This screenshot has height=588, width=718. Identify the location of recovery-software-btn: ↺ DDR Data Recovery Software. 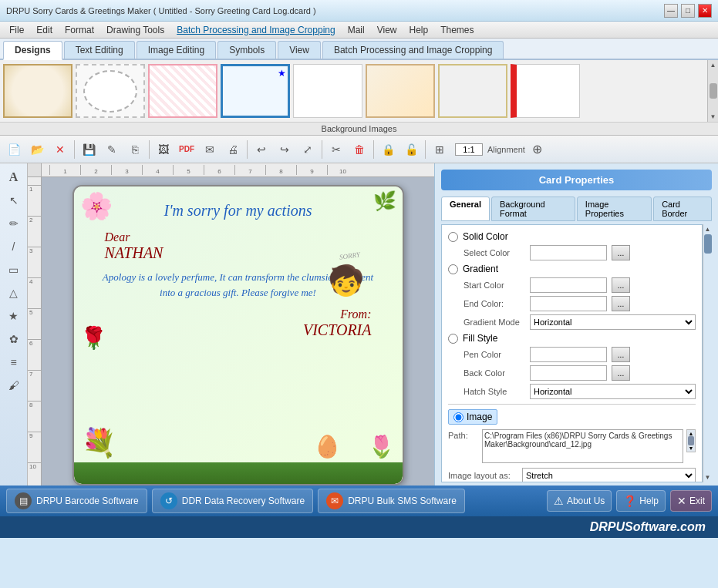
(233, 501).